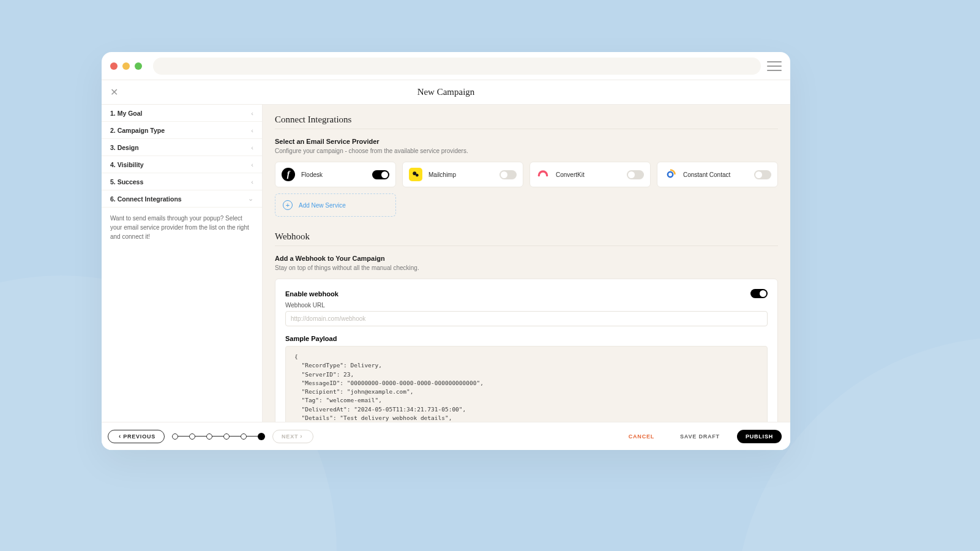 Image resolution: width=980 pixels, height=551 pixels. I want to click on sidebar-item-connect-integrations: 6. Connect Integrations ⌄, so click(182, 199).